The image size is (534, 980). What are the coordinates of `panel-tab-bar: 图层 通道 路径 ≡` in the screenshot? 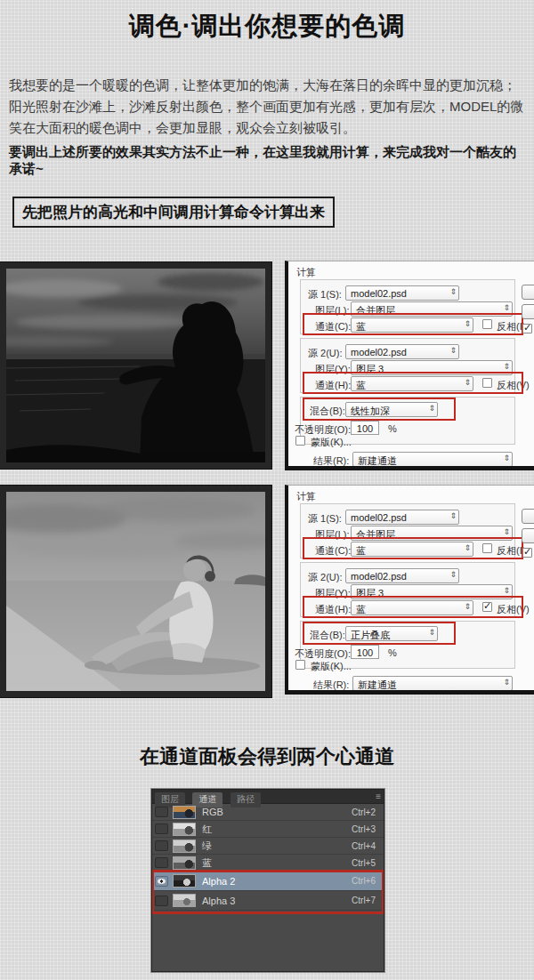 It's located at (268, 797).